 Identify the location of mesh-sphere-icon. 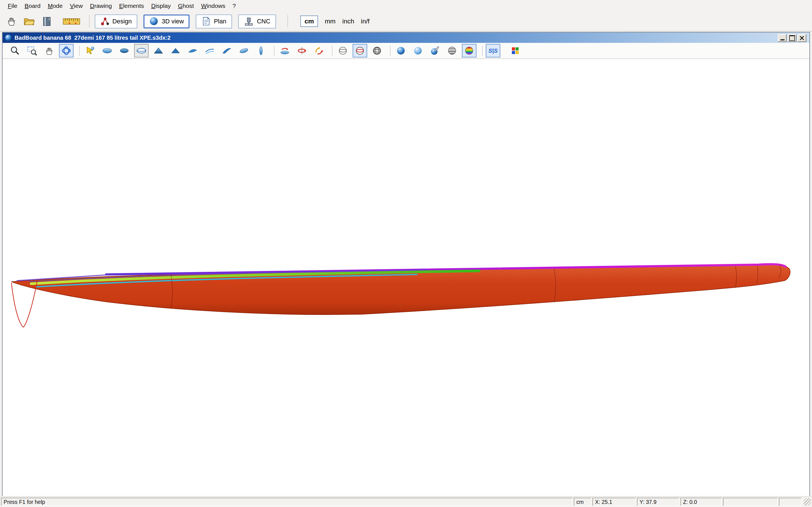
(377, 51).